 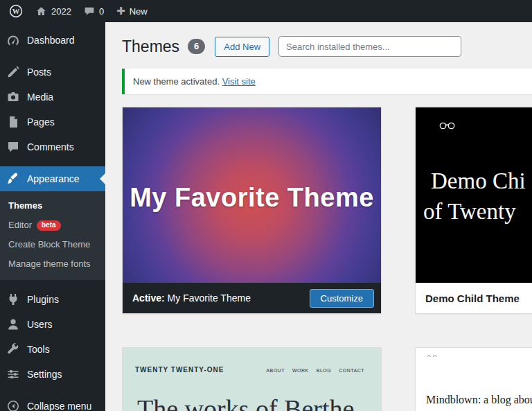 What do you see at coordinates (53, 11) in the screenshot?
I see `admin-bar-site-link: 2022` at bounding box center [53, 11].